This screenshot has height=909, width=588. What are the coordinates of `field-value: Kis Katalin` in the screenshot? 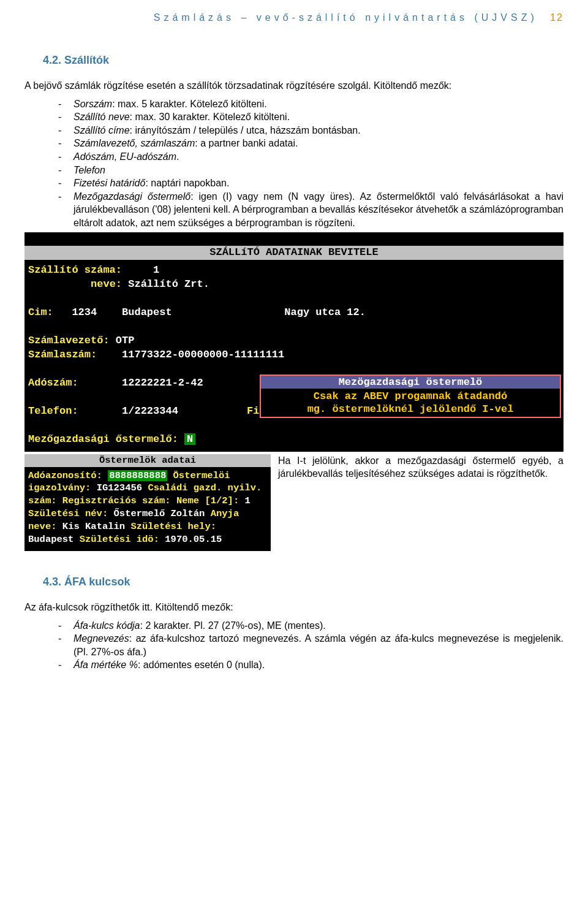 It's located at (94, 527).